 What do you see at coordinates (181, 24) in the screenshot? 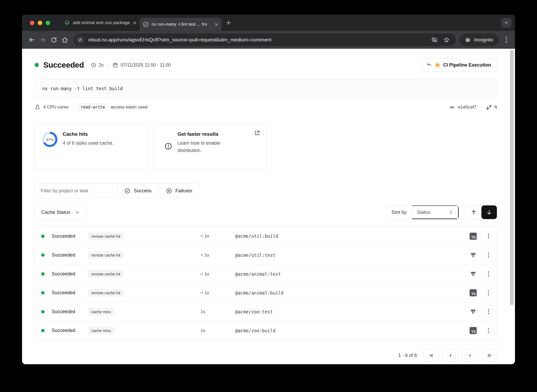
I see `tab-nx-run: nx run-many -t lint test ... fro` at bounding box center [181, 24].